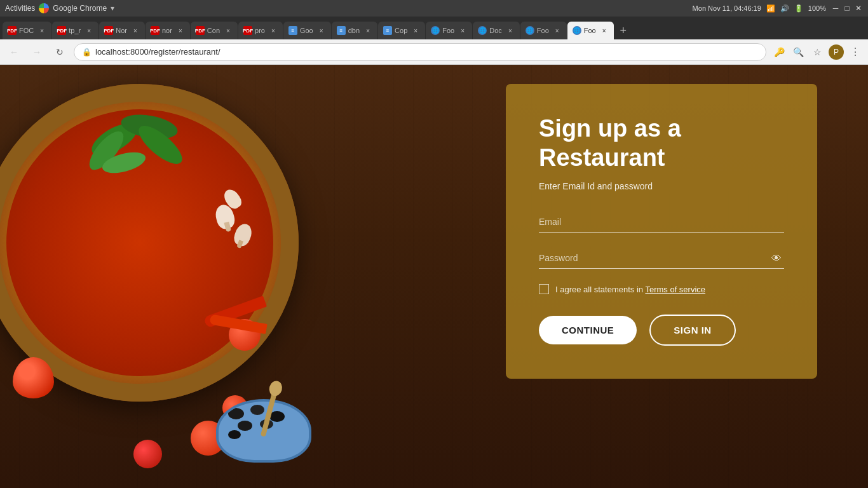  Describe the element at coordinates (293, 30) in the screenshot. I see `tab-favicon-goo: ≡` at that location.